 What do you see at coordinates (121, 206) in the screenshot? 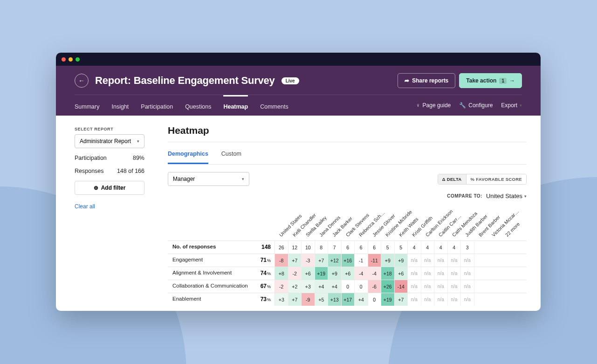
I see `clear-all-link: Clear all` at bounding box center [121, 206].